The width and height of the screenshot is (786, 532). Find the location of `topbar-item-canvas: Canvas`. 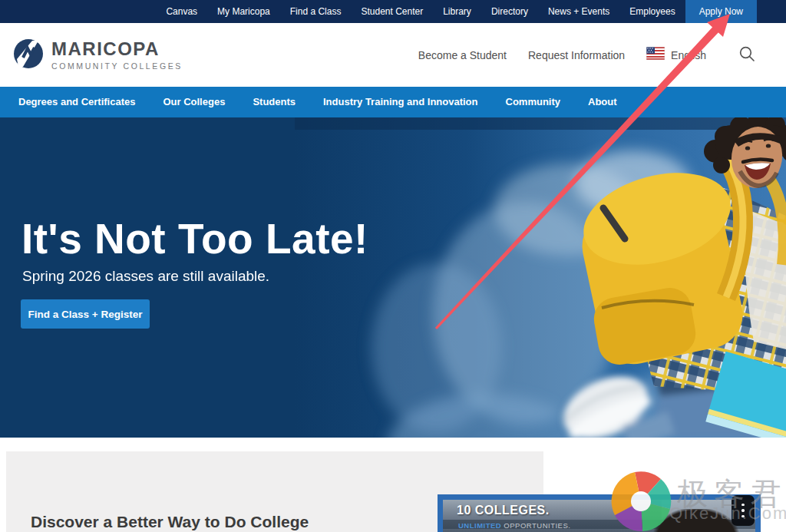

topbar-item-canvas: Canvas is located at coordinates (181, 12).